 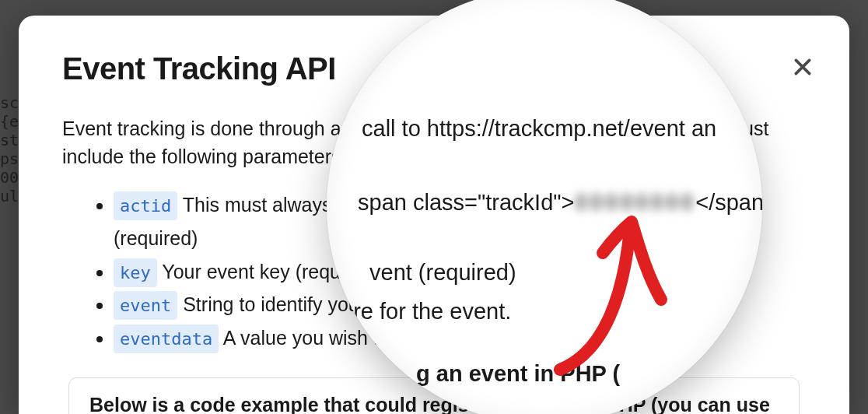 I want to click on close-icon, so click(x=803, y=67).